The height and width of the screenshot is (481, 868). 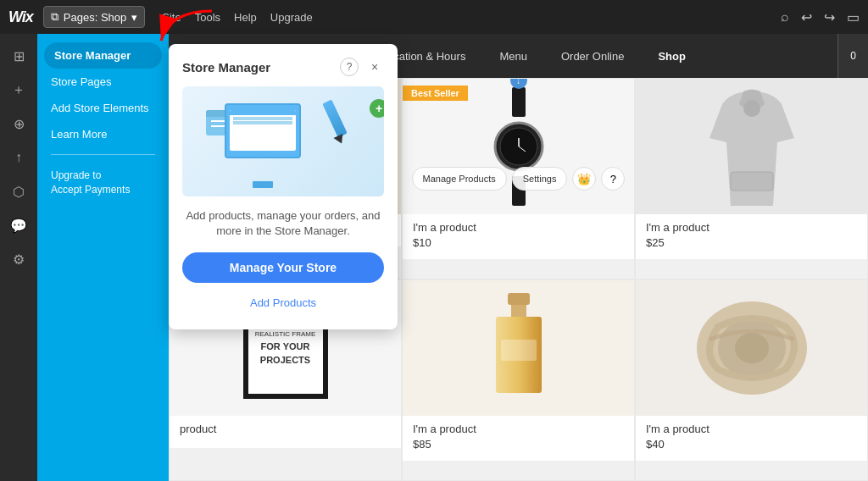 I want to click on product-card-perfume: I'm a product $85, so click(x=519, y=380).